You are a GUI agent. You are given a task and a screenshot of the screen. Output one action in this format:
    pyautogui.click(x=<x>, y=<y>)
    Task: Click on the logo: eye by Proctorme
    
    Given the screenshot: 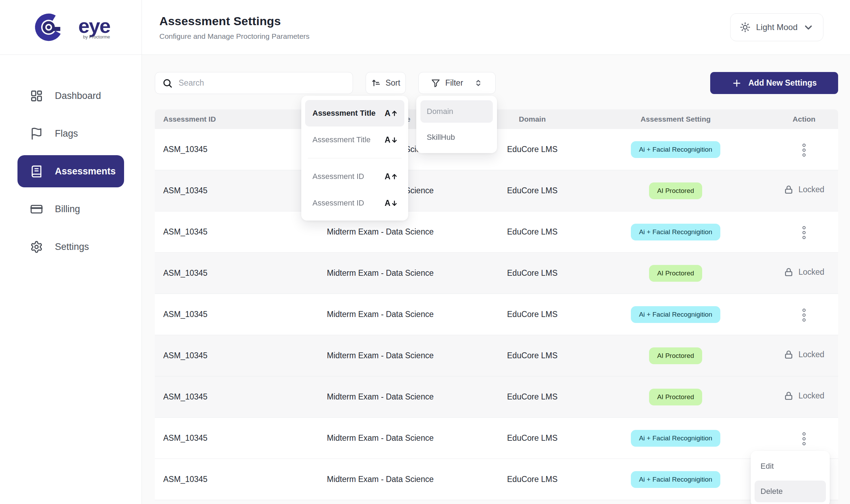 What is the action you would take?
    pyautogui.click(x=71, y=27)
    